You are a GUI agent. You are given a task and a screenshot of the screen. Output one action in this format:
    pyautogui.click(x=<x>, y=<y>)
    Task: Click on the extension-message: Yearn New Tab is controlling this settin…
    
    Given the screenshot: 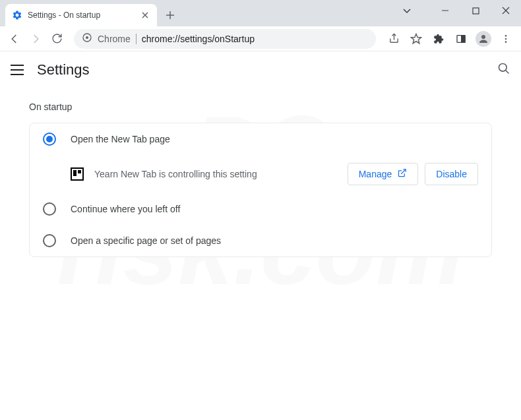 What is the action you would take?
    pyautogui.click(x=216, y=174)
    